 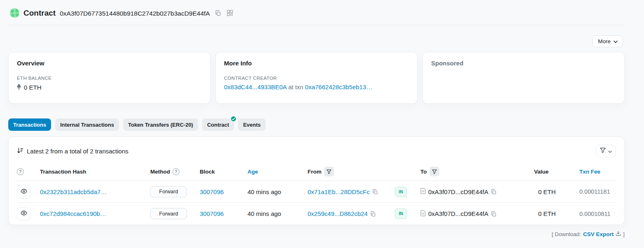 I want to click on contract-address: 0xA3f07D6773514480b918C2742b027b3acD9E44…, so click(x=135, y=14).